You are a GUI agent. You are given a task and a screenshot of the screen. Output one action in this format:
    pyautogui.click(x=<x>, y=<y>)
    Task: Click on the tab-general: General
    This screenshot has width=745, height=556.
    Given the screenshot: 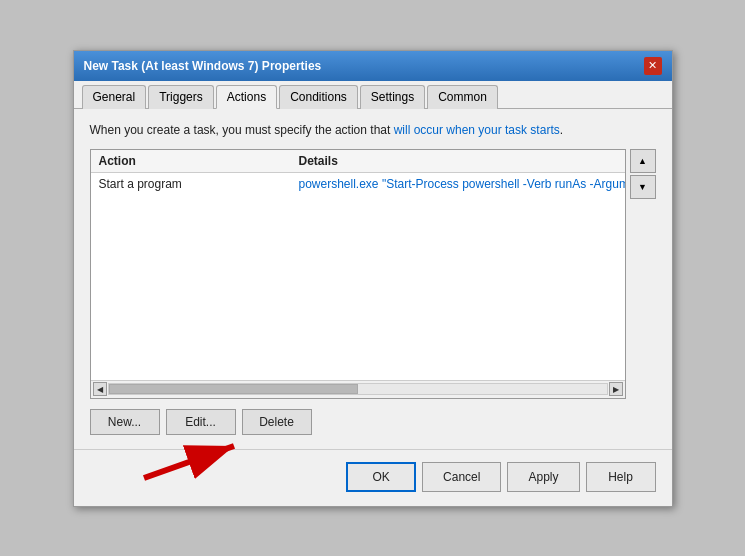 What is the action you would take?
    pyautogui.click(x=114, y=97)
    